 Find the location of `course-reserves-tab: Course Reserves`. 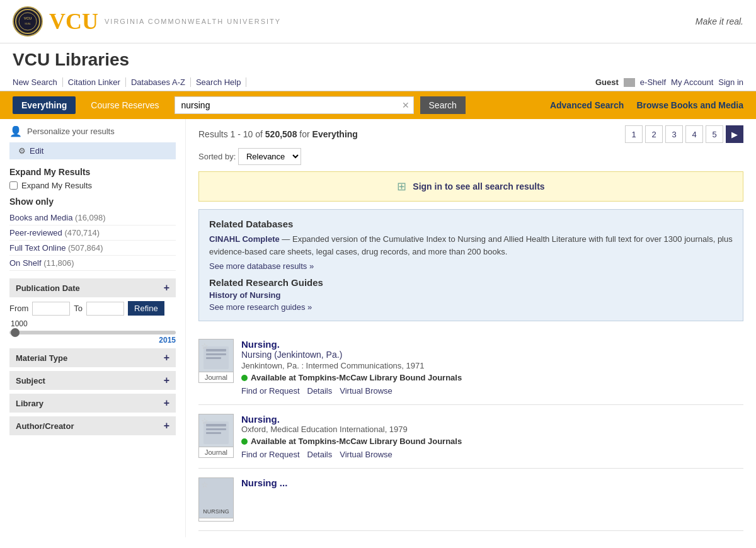

course-reserves-tab: Course Reserves is located at coordinates (125, 105).